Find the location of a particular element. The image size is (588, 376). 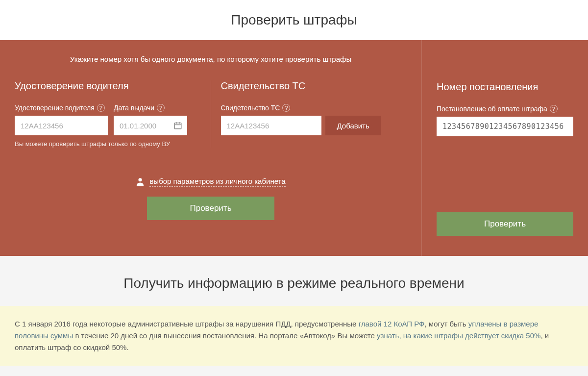

profile-link-text: выбор параметров из личного кабинета is located at coordinates (218, 182).